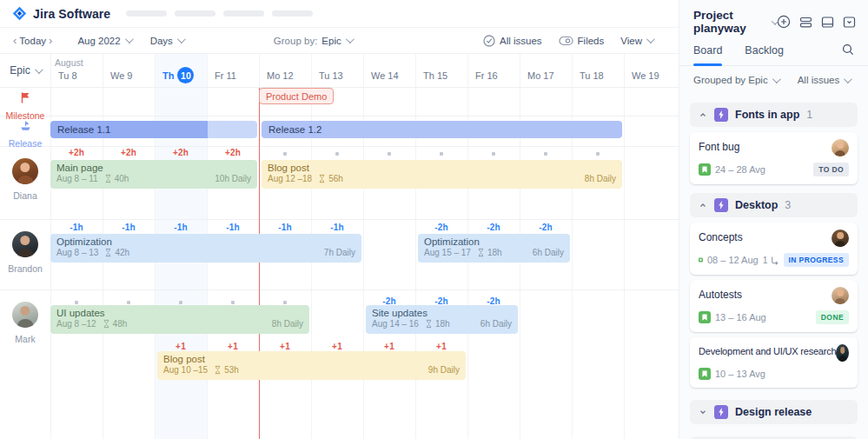 This screenshot has height=439, width=868. What do you see at coordinates (331, 41) in the screenshot?
I see `group-by-value: Epic` at bounding box center [331, 41].